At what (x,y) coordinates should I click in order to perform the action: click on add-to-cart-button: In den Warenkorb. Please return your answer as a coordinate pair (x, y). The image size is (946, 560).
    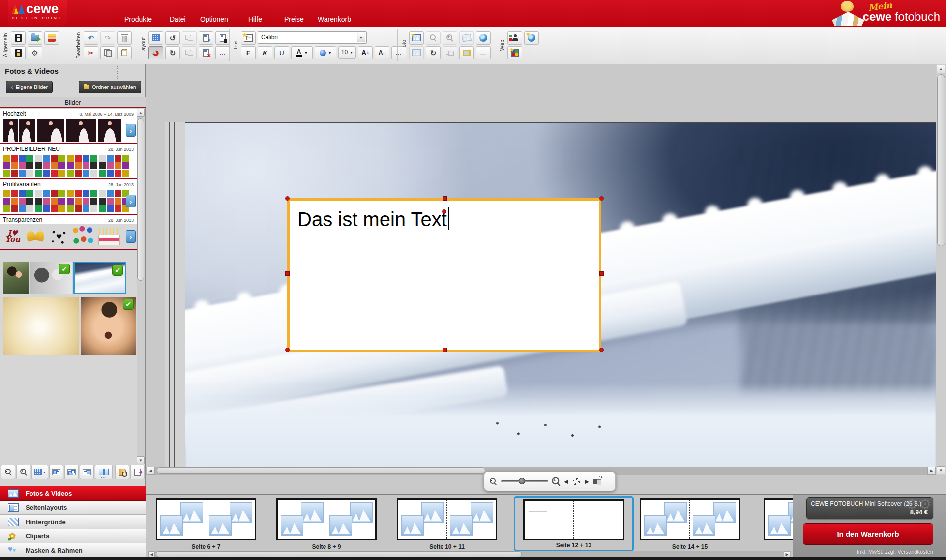
    Looking at the image, I should click on (868, 534).